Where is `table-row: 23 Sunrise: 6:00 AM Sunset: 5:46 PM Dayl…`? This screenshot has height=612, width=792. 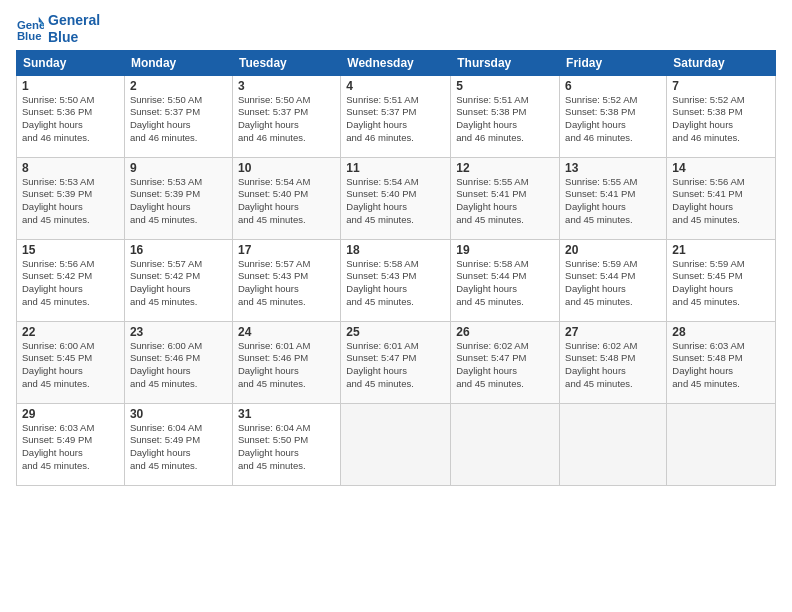
table-row: 23 Sunrise: 6:00 AM Sunset: 5:46 PM Dayl… is located at coordinates (178, 362).